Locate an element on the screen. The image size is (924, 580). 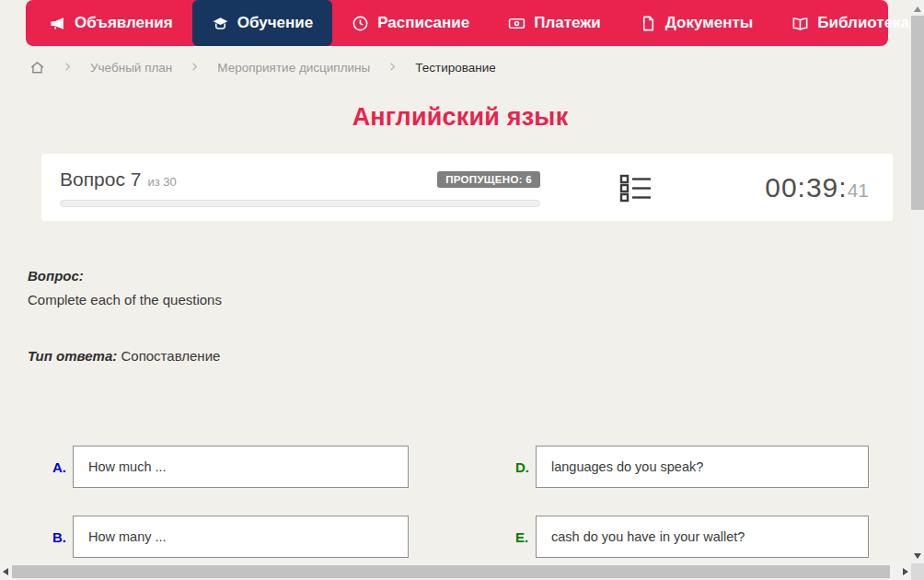
question-total: из 30 is located at coordinates (162, 182).